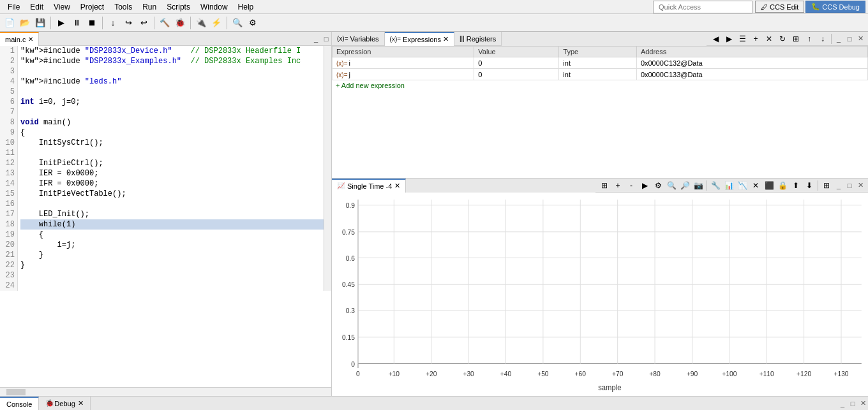 The image size is (868, 410). I want to click on table-row: (x)=i 0 int 0x0000C132@Data, so click(600, 63).